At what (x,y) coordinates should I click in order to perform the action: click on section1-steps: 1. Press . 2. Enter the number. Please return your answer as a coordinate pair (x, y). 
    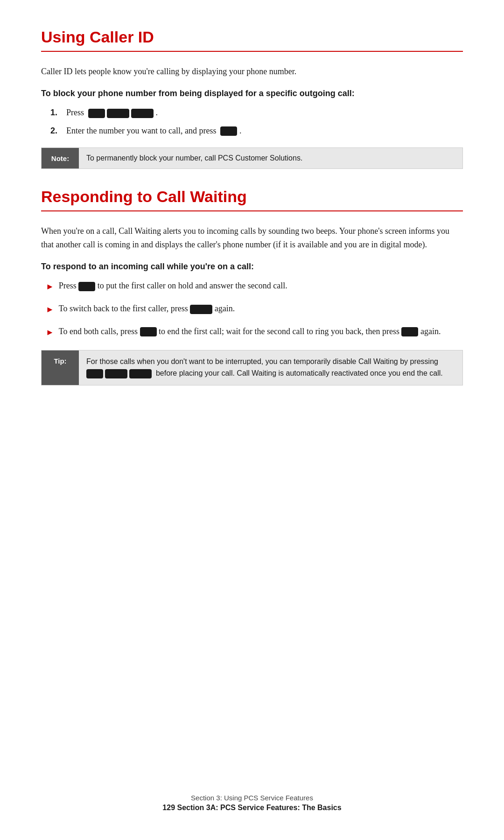
    Looking at the image, I should click on (257, 122).